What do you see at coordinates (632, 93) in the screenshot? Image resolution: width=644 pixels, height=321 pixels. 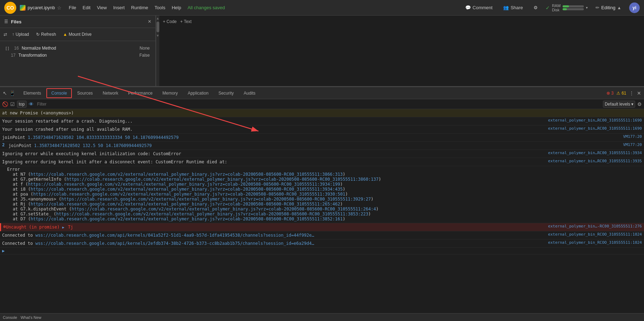 I see `devtools-more-button: ⋮` at bounding box center [632, 93].